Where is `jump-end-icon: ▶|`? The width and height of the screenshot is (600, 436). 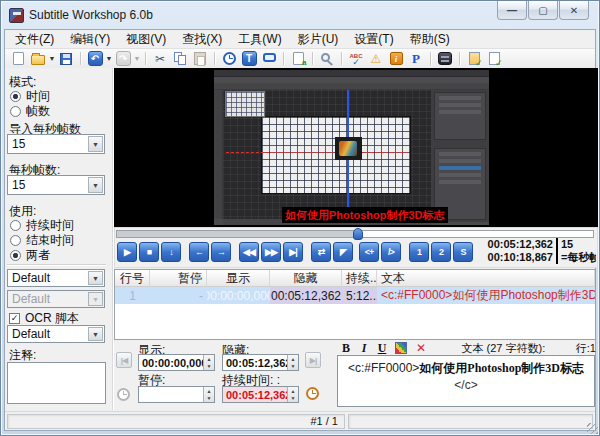 jump-end-icon: ▶| is located at coordinates (313, 360).